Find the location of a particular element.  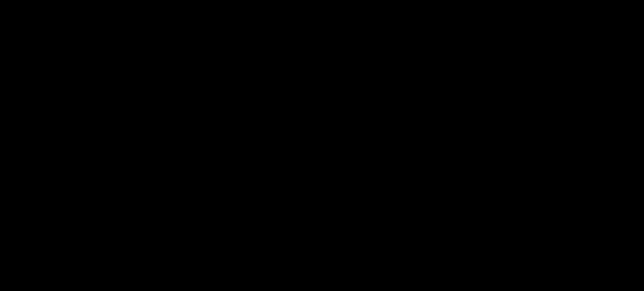

cell-K5 is located at coordinates (625, 173).